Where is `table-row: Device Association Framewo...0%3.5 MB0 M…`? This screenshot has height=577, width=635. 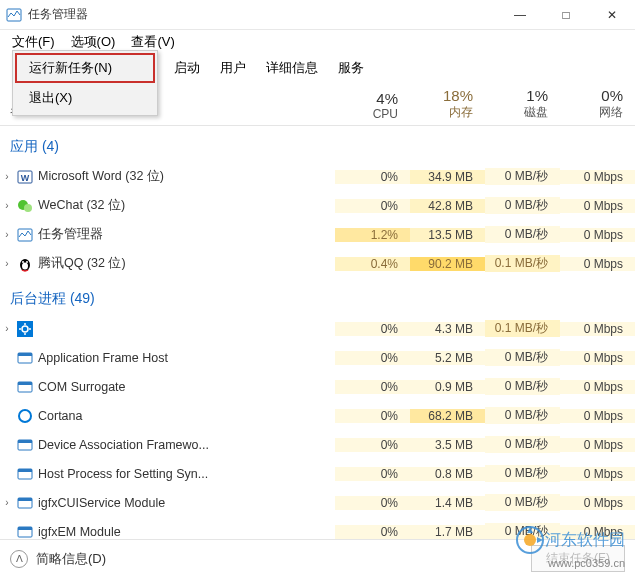
table-row: Device Association Framewo...0%3.5 MB0 M… is located at coordinates (318, 444).